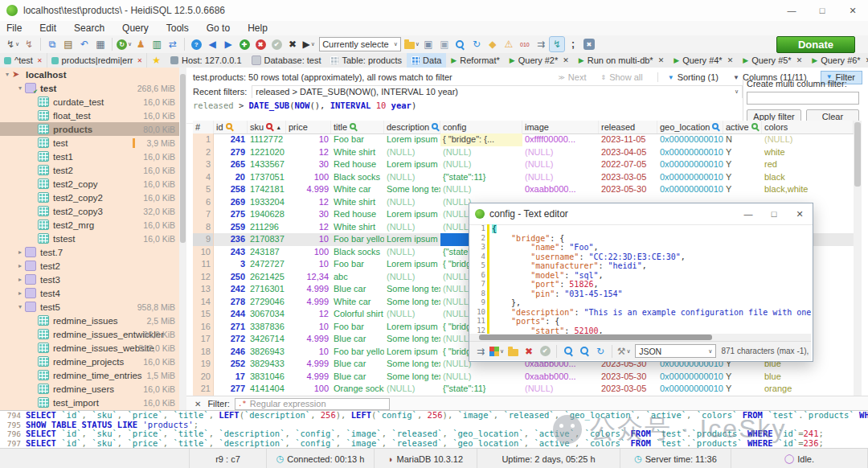  I want to click on grid-cell: 2472727, so click(267, 265).